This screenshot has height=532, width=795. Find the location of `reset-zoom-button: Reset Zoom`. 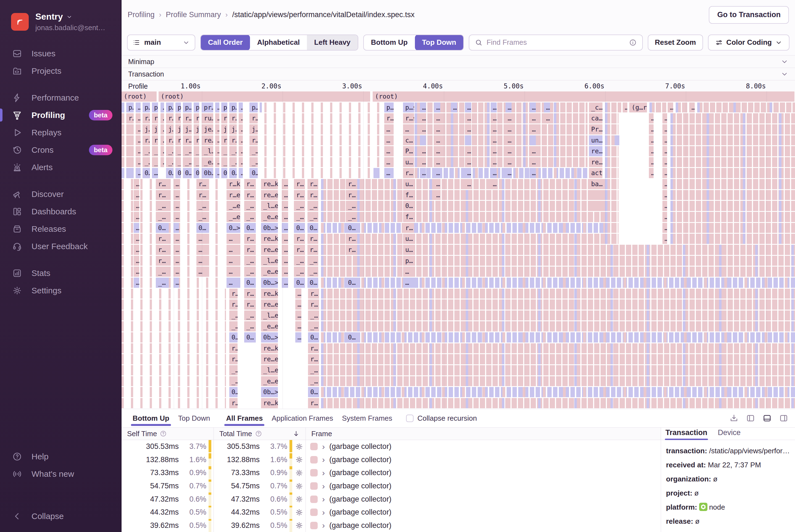

reset-zoom-button: Reset Zoom is located at coordinates (676, 43).